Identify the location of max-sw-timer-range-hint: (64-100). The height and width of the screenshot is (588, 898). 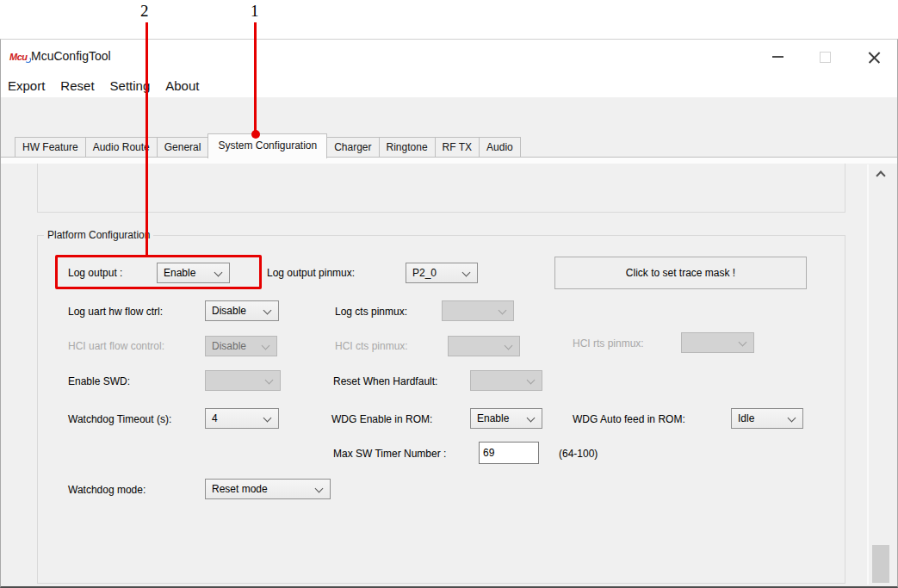
(579, 454).